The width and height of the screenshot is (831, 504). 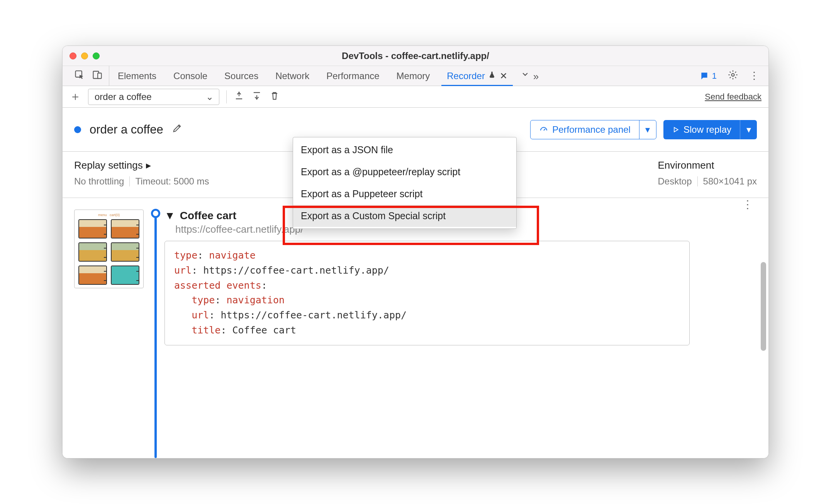 What do you see at coordinates (675, 181) in the screenshot?
I see `environment-device: Desktop` at bounding box center [675, 181].